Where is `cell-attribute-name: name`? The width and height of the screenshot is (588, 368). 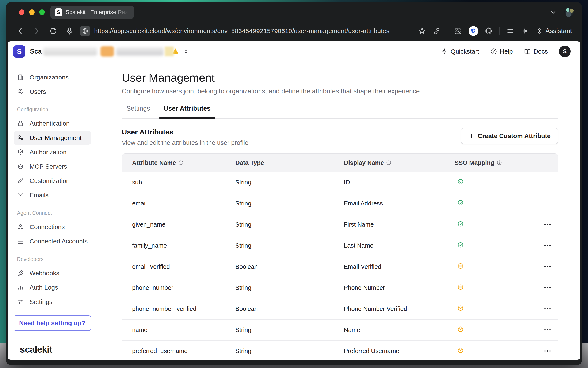 cell-attribute-name: name is located at coordinates (179, 330).